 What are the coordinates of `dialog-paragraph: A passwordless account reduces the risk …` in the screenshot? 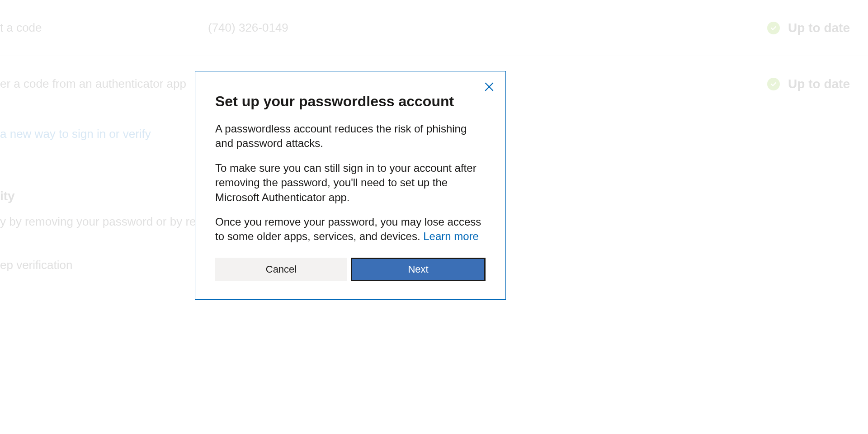 It's located at (350, 137).